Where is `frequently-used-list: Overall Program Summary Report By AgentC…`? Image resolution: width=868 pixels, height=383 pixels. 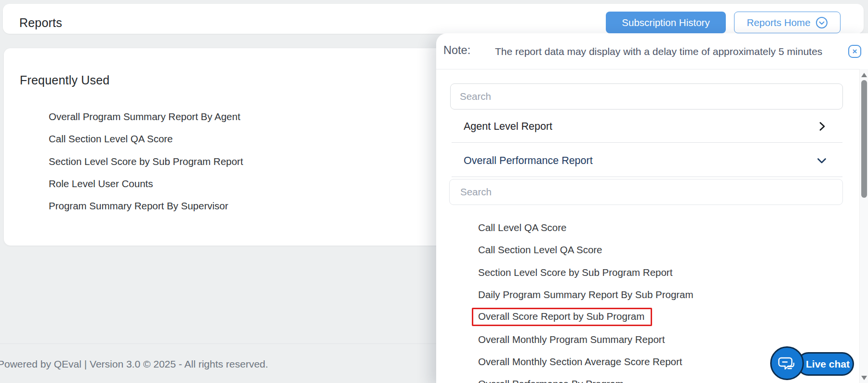
frequently-used-list: Overall Program Summary Report By AgentC… is located at coordinates (146, 161).